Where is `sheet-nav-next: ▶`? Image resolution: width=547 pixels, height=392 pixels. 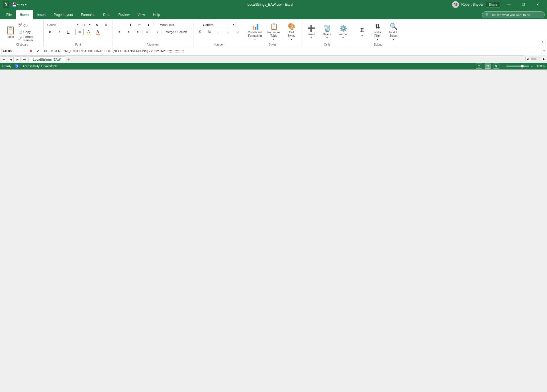 sheet-nav-next: ▶ is located at coordinates (18, 59).